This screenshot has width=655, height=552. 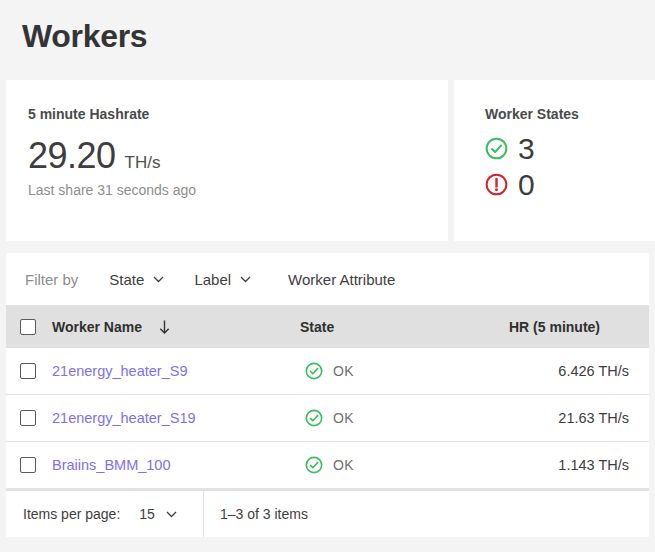 What do you see at coordinates (158, 514) in the screenshot?
I see `items-per-page-select: 15` at bounding box center [158, 514].